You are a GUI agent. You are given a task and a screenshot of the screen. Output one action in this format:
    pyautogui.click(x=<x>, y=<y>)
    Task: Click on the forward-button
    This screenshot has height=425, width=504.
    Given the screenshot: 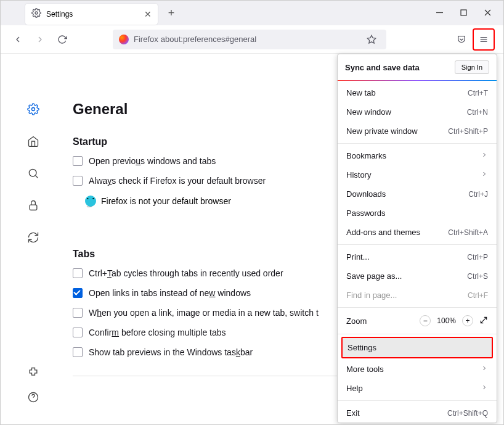 What is the action you would take?
    pyautogui.click(x=40, y=39)
    